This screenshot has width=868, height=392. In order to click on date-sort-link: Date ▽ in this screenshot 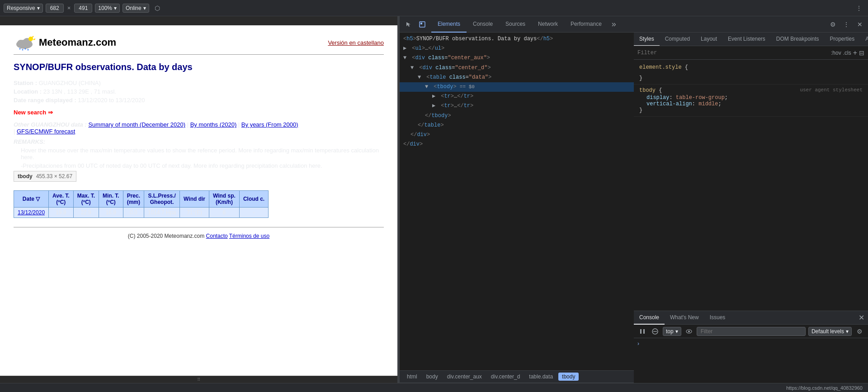, I will do `click(31, 199)`.